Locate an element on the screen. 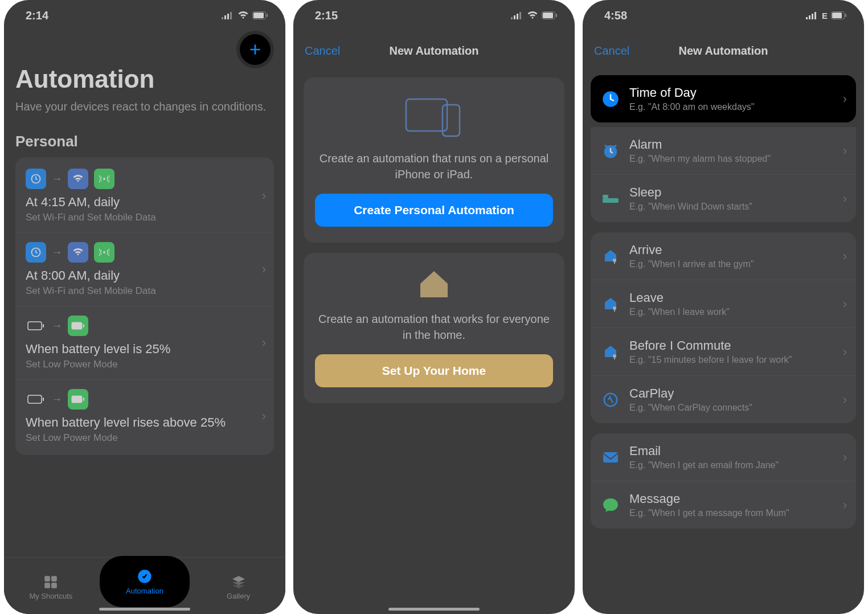  trigger-title: Email is located at coordinates (704, 451).